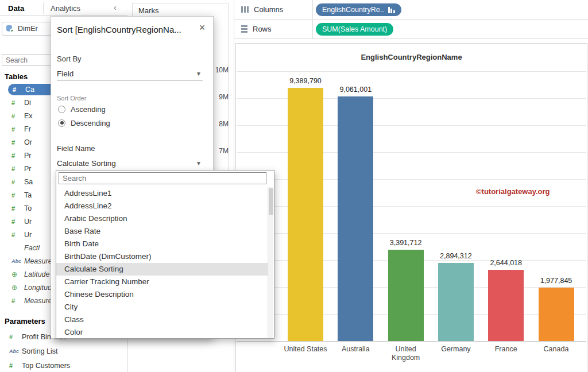 This screenshot has width=588, height=372. What do you see at coordinates (355, 90) in the screenshot?
I see `bar-value-label: 9,061,001` at bounding box center [355, 90].